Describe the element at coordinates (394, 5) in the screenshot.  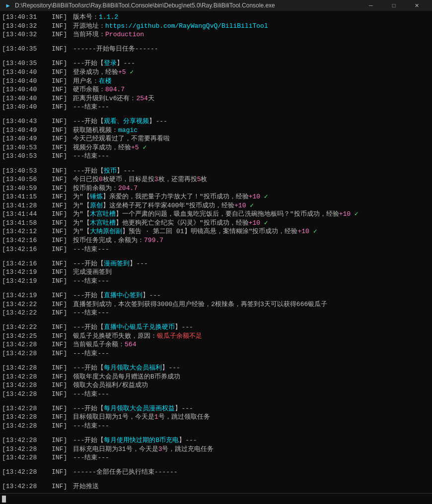
I see `maximize-button: □` at that location.